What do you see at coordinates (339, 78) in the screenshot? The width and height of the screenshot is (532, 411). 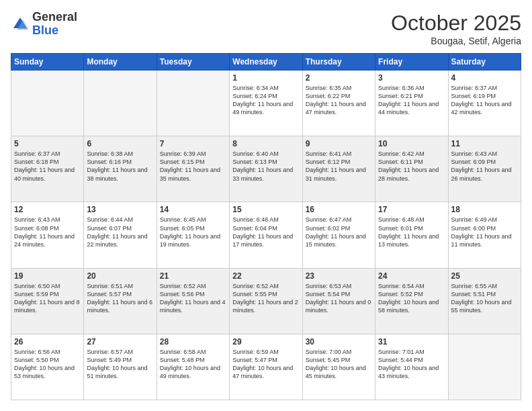 I see `day-number: 2` at bounding box center [339, 78].